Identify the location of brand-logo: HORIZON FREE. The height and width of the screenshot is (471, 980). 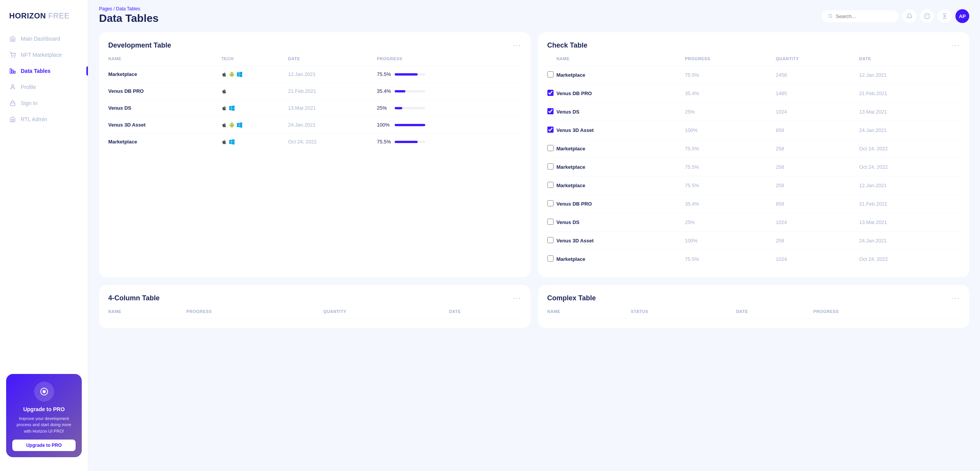
(44, 19).